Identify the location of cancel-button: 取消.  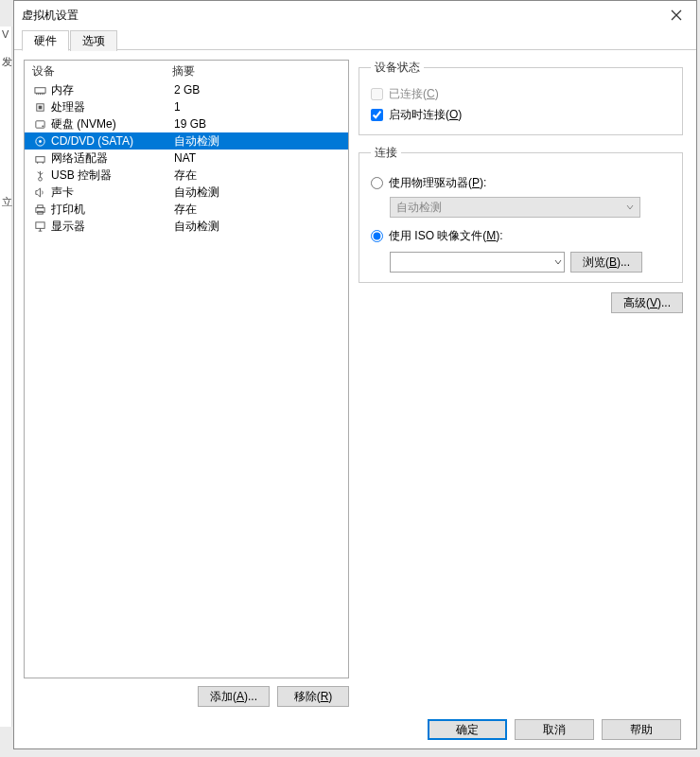
(554, 730).